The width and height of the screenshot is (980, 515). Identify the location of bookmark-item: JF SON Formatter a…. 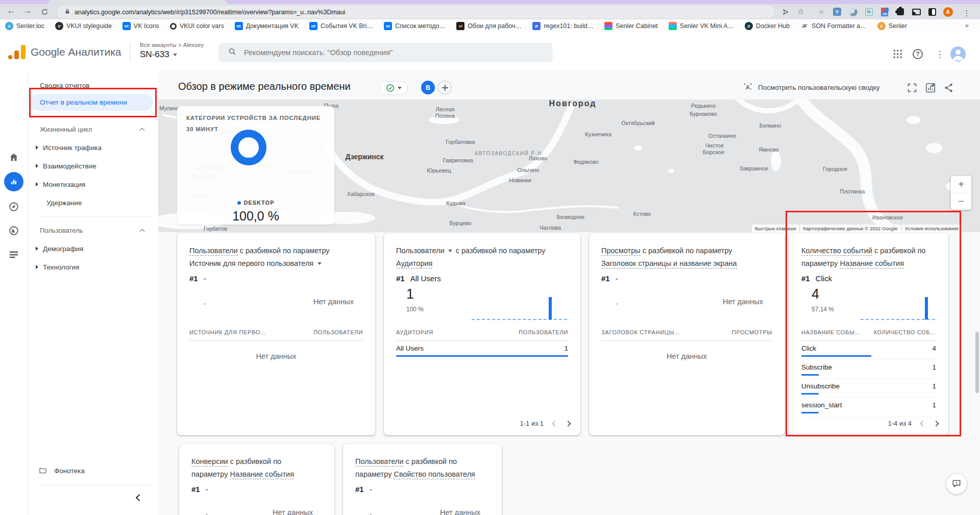
(834, 26).